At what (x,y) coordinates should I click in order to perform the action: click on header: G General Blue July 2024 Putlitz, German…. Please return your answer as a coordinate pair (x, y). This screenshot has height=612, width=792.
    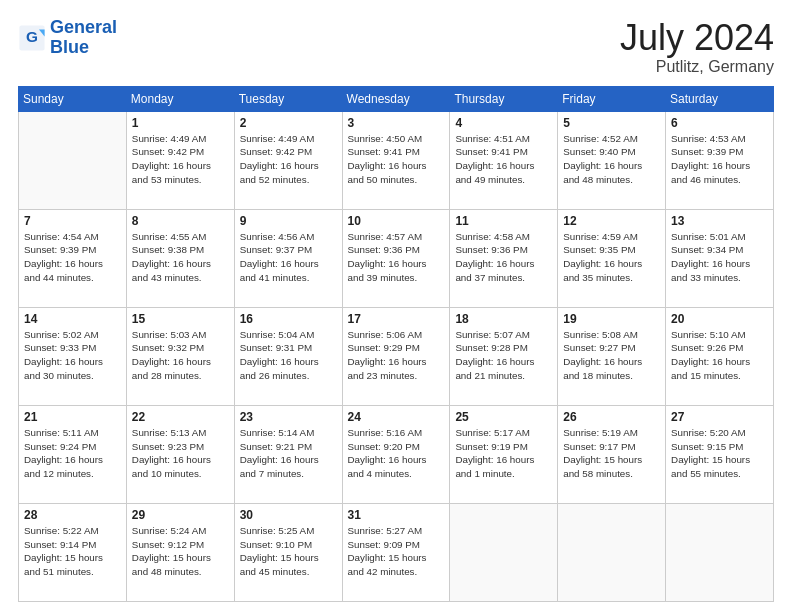
    Looking at the image, I should click on (396, 47).